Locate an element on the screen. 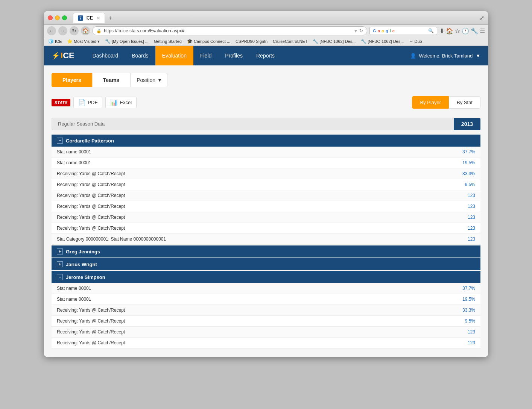  extensions-icon: 🔧 is located at coordinates (474, 31).